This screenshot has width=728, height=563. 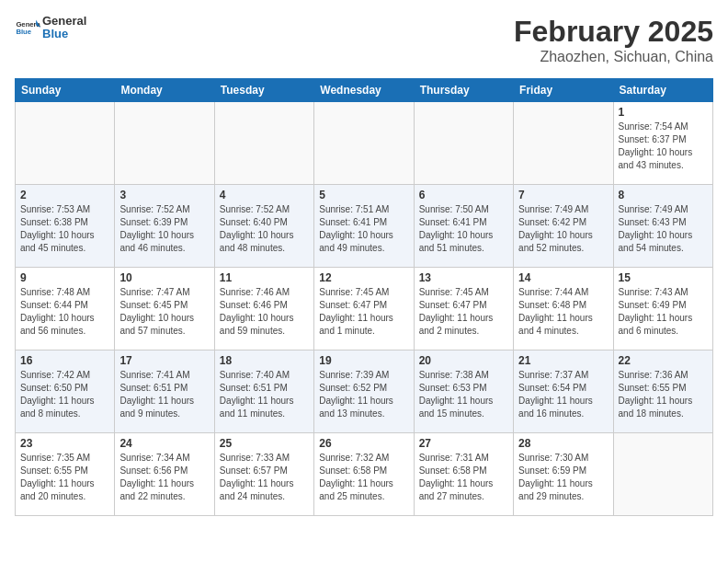 I want to click on day-info: Sunrise: 7:46 AM Sunset: 6:46 PM Dayligh…, so click(x=265, y=312).